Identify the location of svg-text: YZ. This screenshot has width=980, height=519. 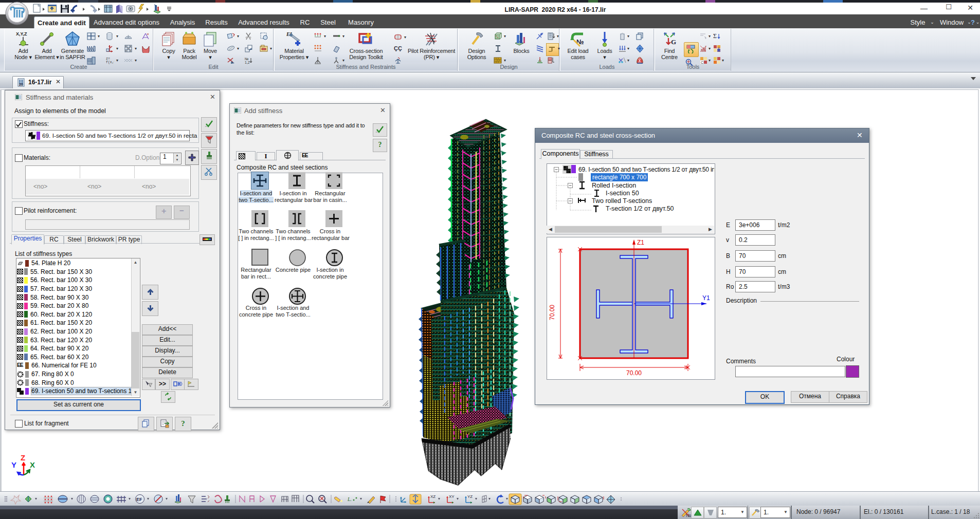
(470, 496).